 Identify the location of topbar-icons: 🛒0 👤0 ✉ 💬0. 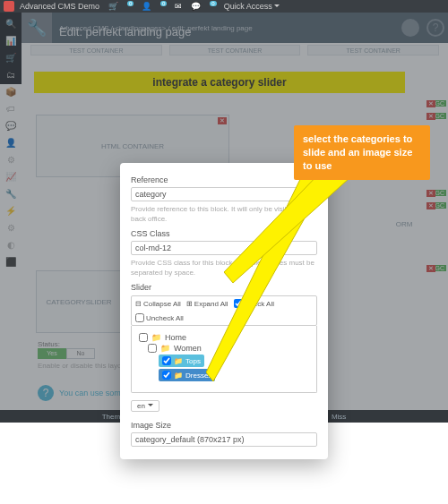
(161, 6).